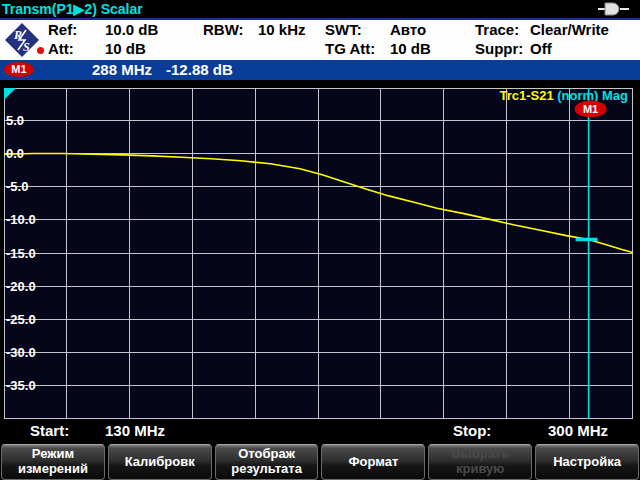 The height and width of the screenshot is (480, 640). I want to click on marker-frequency: 288 MHz, so click(122, 70).